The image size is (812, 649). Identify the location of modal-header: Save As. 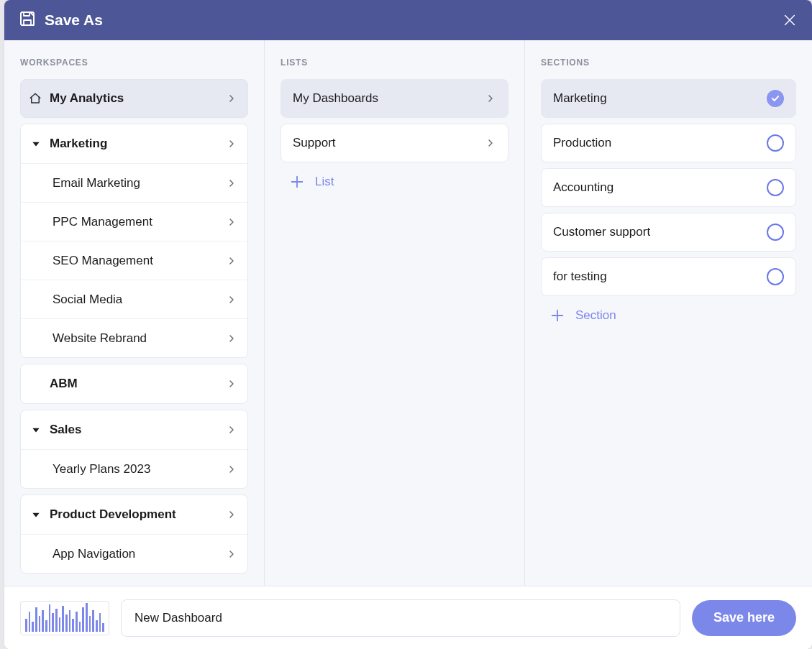
(409, 20).